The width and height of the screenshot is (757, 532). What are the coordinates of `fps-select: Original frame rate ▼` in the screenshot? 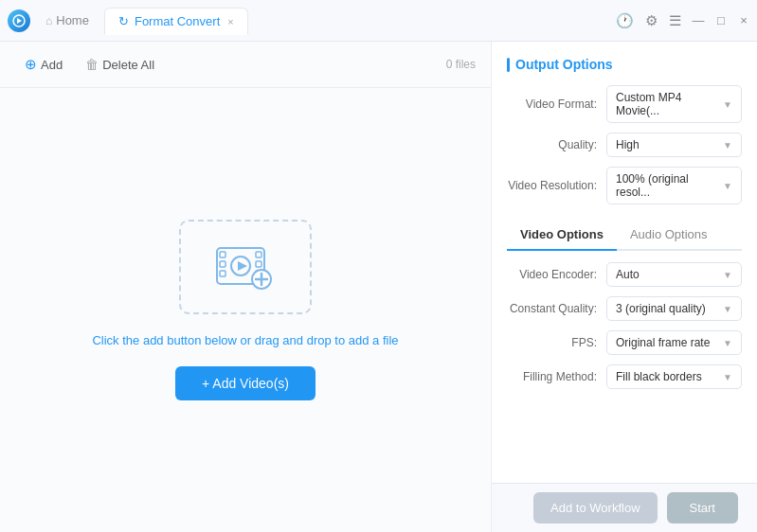 It's located at (675, 343).